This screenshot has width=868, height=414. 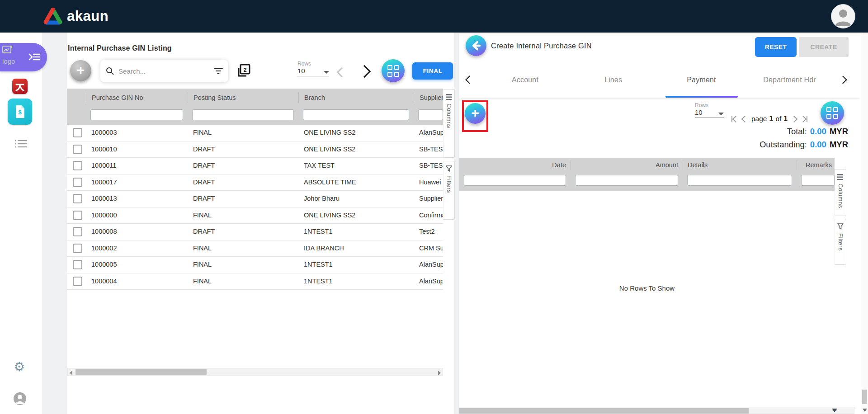 What do you see at coordinates (53, 16) in the screenshot?
I see `akaun-triangle-icon` at bounding box center [53, 16].